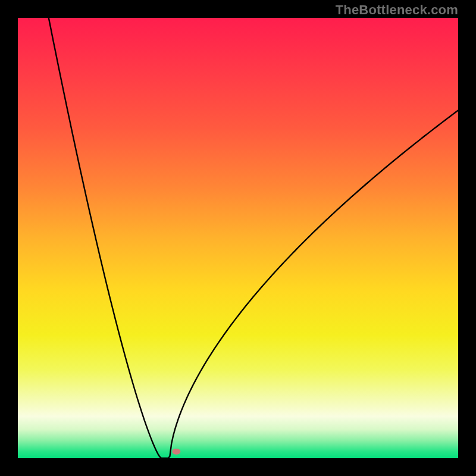 This screenshot has height=476, width=476. I want to click on optimum-marker, so click(176, 452).